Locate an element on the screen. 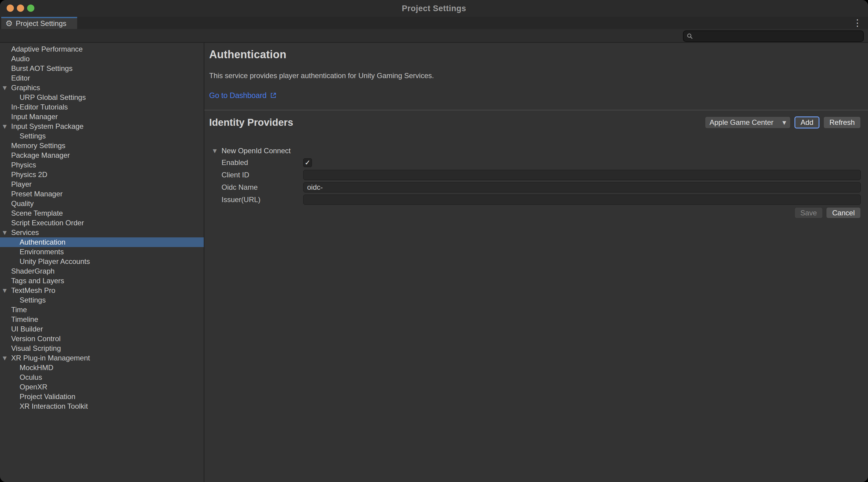  sidebar-item-quality: Quality is located at coordinates (102, 204).